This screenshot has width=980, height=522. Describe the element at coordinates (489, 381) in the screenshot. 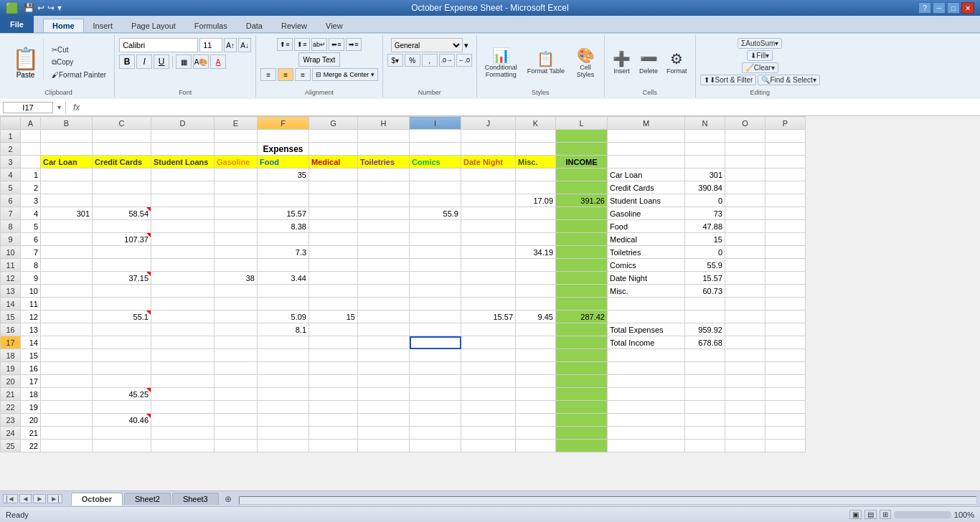

I see `cell-j20` at that location.